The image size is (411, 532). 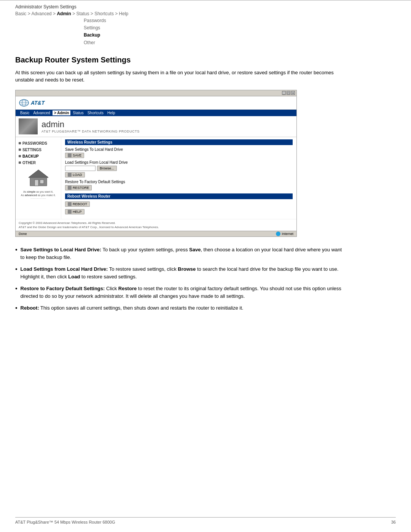 I want to click on help-button: HELP, so click(x=75, y=212).